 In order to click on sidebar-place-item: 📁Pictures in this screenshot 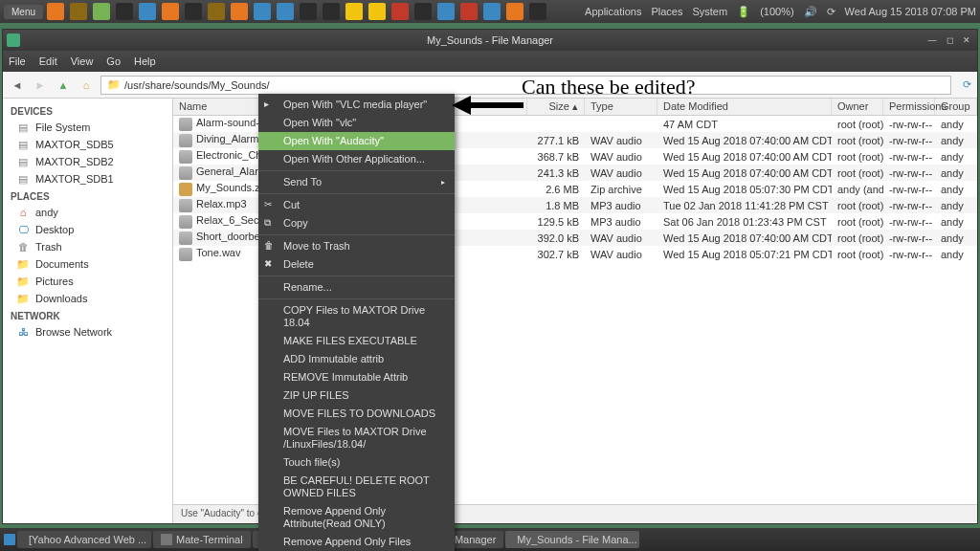, I will do `click(88, 281)`.